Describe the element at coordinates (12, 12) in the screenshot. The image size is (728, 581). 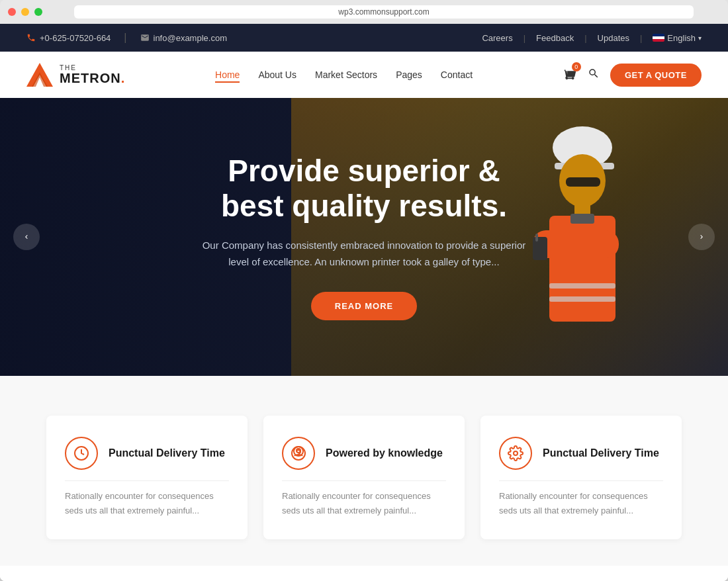
I see `browser-close-dot` at that location.